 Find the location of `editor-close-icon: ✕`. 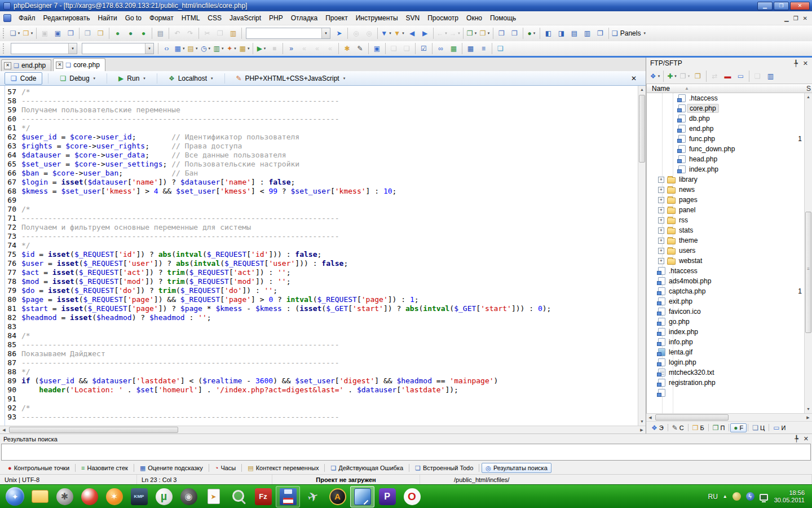

editor-close-icon: ✕ is located at coordinates (634, 78).